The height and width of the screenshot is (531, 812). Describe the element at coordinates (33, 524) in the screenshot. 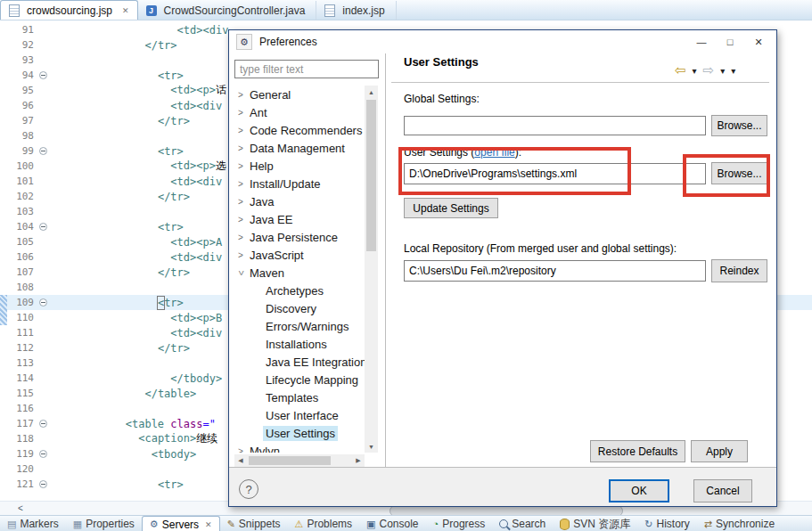

I see `view-tab-markers: Markers` at that location.